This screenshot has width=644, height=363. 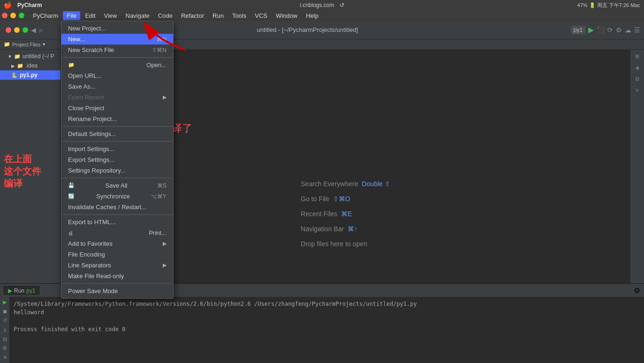 I want to click on hint-drop: Drop files here to open, so click(x=345, y=244).